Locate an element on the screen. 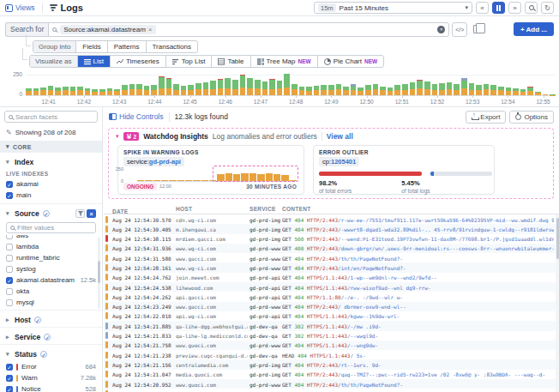 The height and width of the screenshot is (392, 559). source-item-syslog: syslog is located at coordinates (51, 269).